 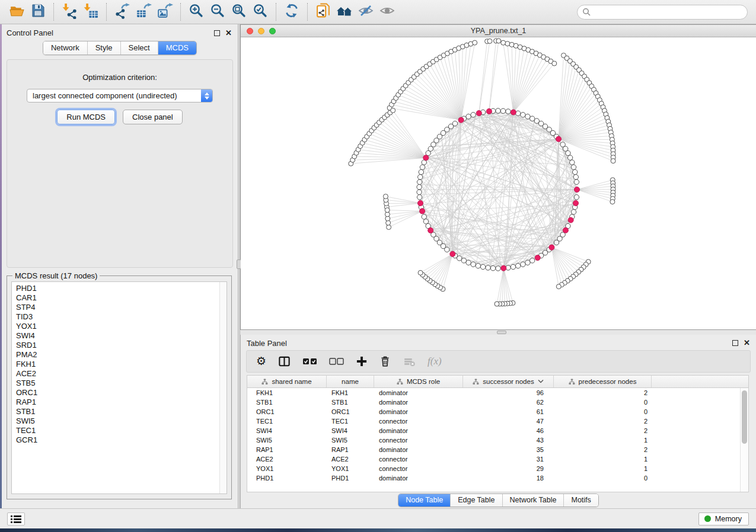 What do you see at coordinates (139, 48) in the screenshot?
I see `tab-select: Select` at bounding box center [139, 48].